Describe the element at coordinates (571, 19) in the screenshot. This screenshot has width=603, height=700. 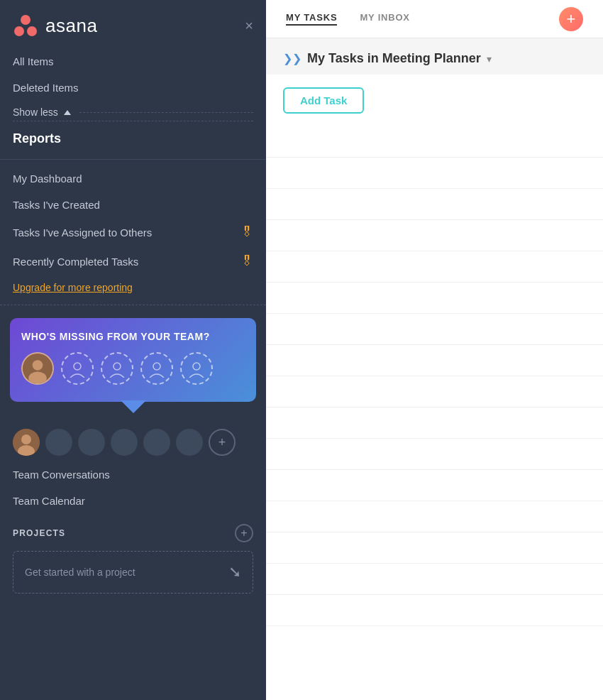
I see `add-button: +` at that location.